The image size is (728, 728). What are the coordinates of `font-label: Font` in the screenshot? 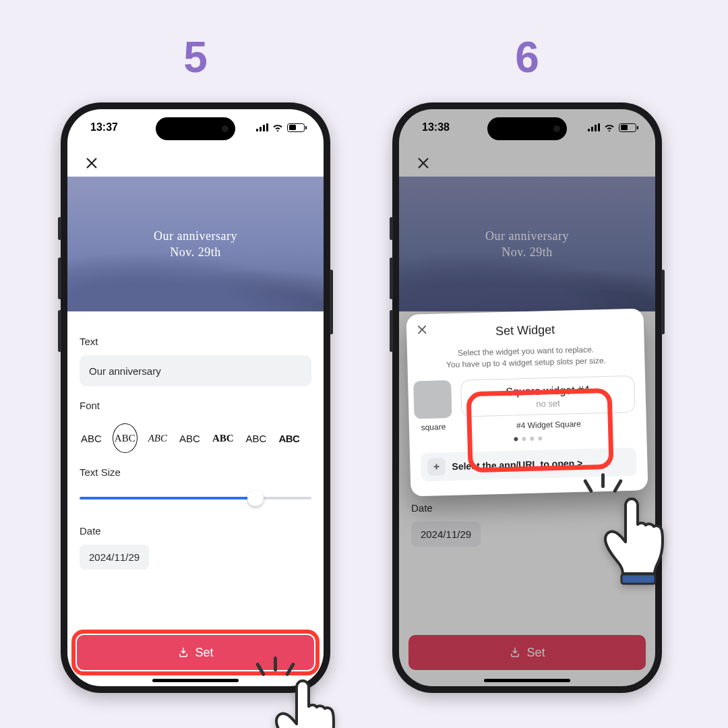 It's located at (195, 406).